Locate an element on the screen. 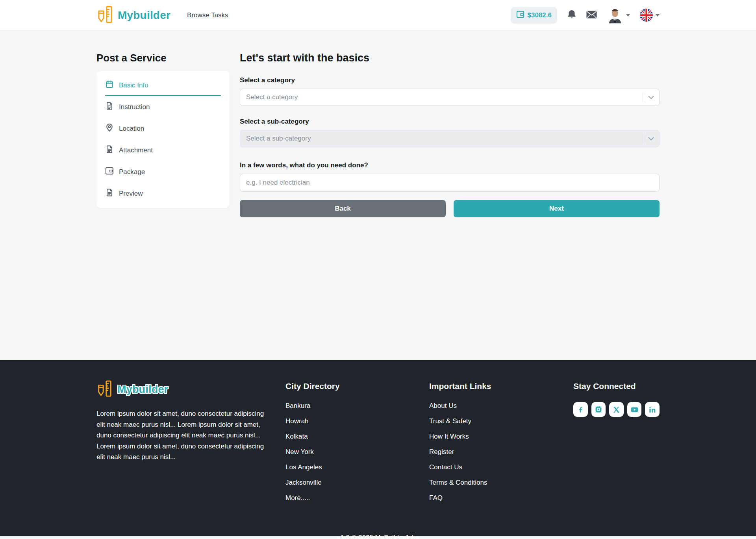 Image resolution: width=756 pixels, height=539 pixels. step-attachment: Attachment is located at coordinates (163, 150).